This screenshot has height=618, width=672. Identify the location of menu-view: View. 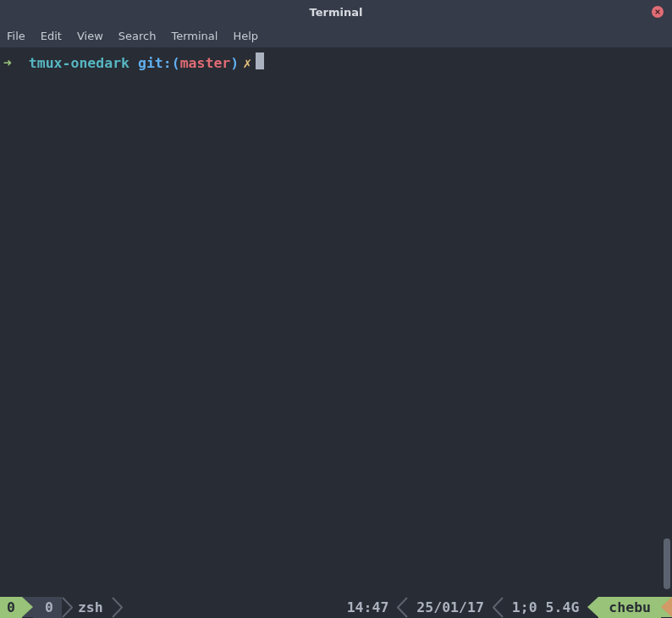
(90, 36).